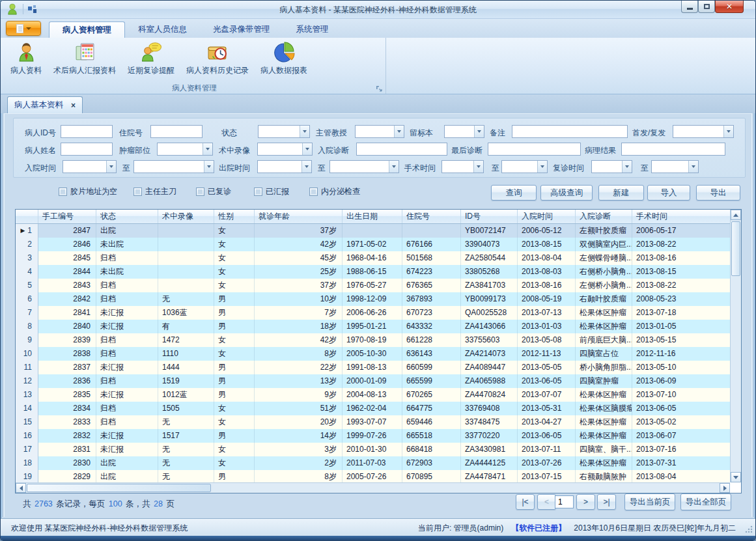 The height and width of the screenshot is (541, 756). I want to click on row-selector: 10, so click(27, 354).